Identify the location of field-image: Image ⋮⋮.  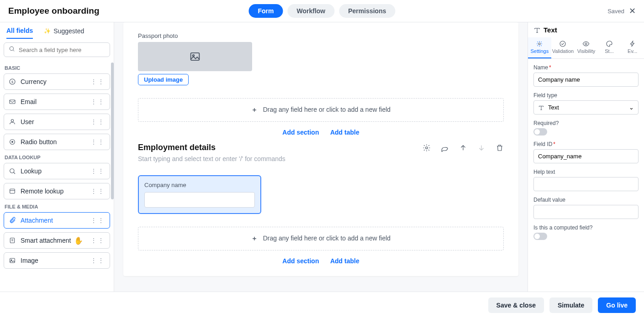
(57, 261).